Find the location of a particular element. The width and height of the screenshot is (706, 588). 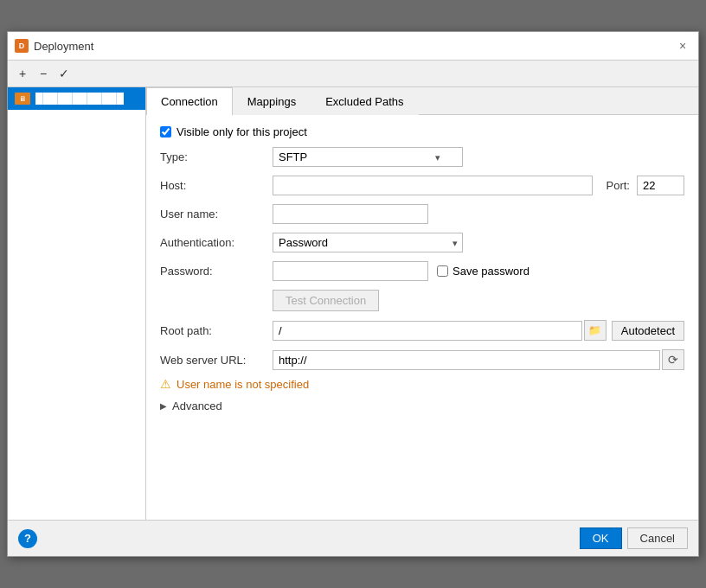

title-bar-left: D Deployment is located at coordinates (54, 46).